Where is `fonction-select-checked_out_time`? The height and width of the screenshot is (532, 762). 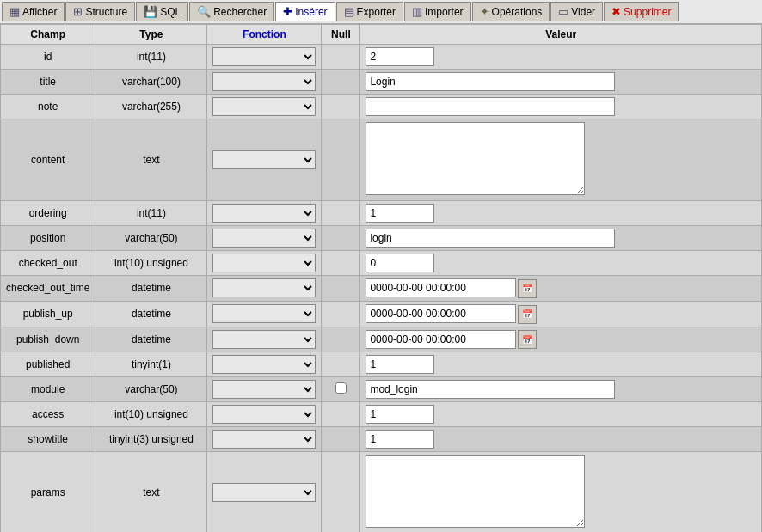
fonction-select-checked_out_time is located at coordinates (264, 288).